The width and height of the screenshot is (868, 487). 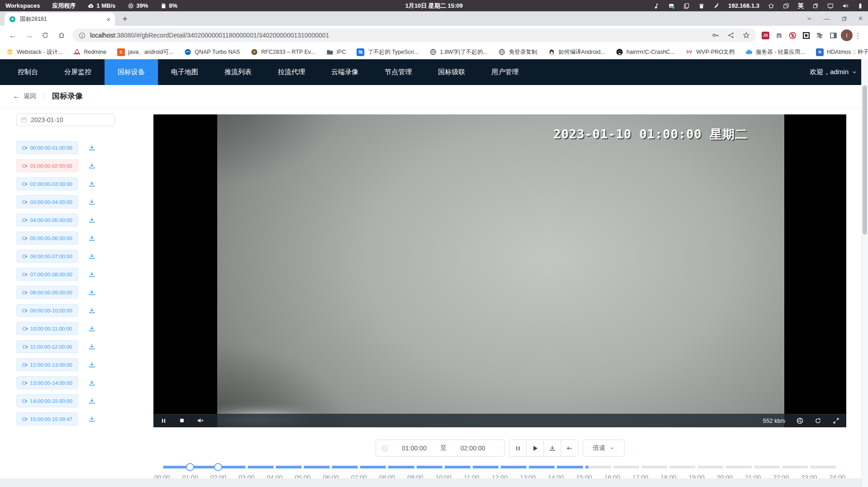 What do you see at coordinates (109, 19) in the screenshot?
I see `tab-close-icon: ×` at bounding box center [109, 19].